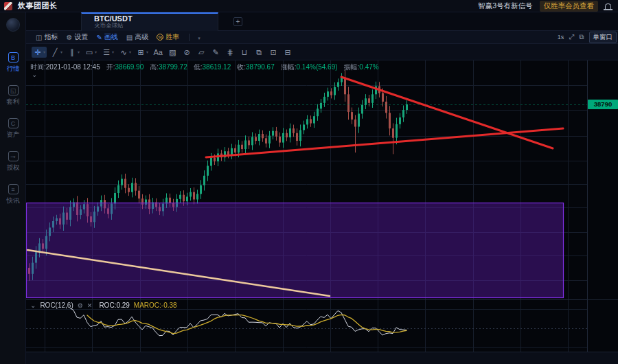 The image size is (618, 364). I want to click on drawing-tool-icon: ⊘, so click(187, 52).